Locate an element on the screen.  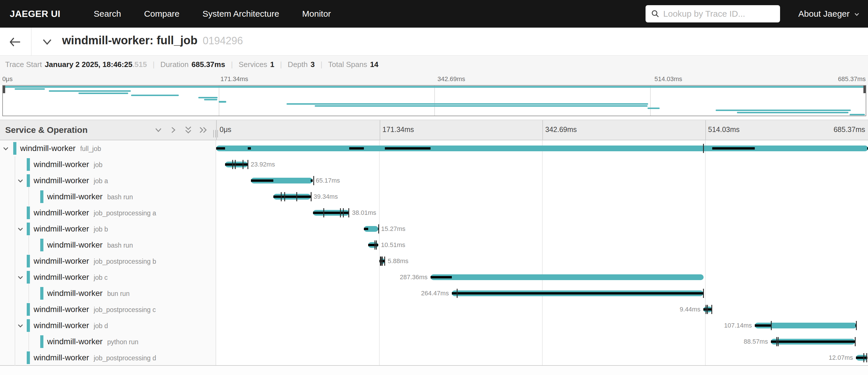
span-name-cell: windmill-workerjob_postprocessing d is located at coordinates (108, 358).